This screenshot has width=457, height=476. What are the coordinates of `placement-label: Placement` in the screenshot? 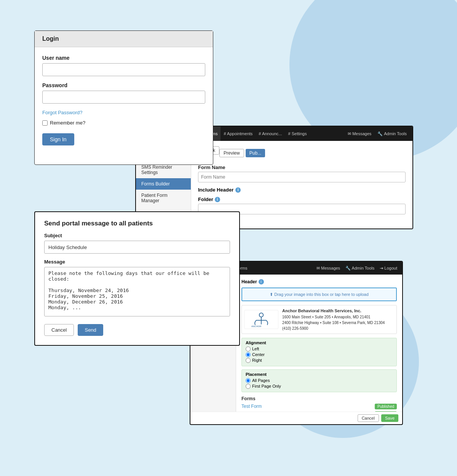 It's located at (319, 374).